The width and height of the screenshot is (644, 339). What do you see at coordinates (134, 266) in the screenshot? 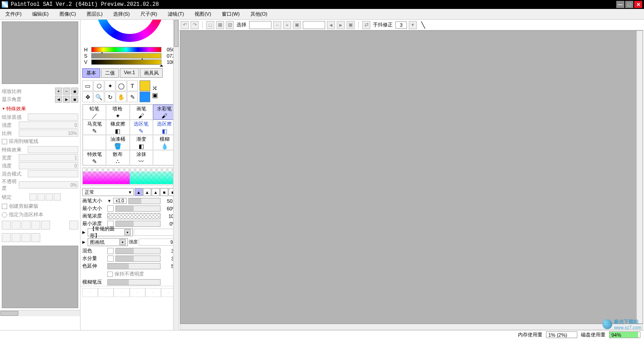
I see `mix-persist-slider` at bounding box center [134, 266].